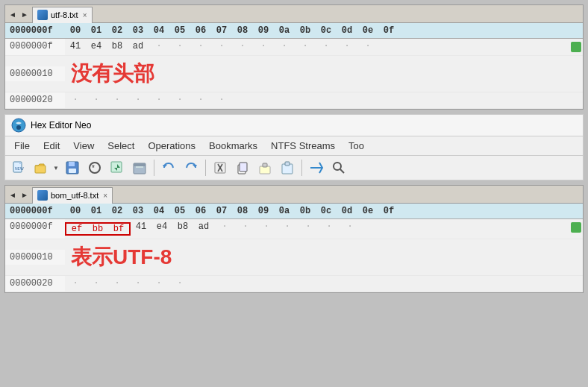 This screenshot has width=588, height=387. Describe the element at coordinates (243, 168) in the screenshot. I see `toolbar-copy-btn` at that location.